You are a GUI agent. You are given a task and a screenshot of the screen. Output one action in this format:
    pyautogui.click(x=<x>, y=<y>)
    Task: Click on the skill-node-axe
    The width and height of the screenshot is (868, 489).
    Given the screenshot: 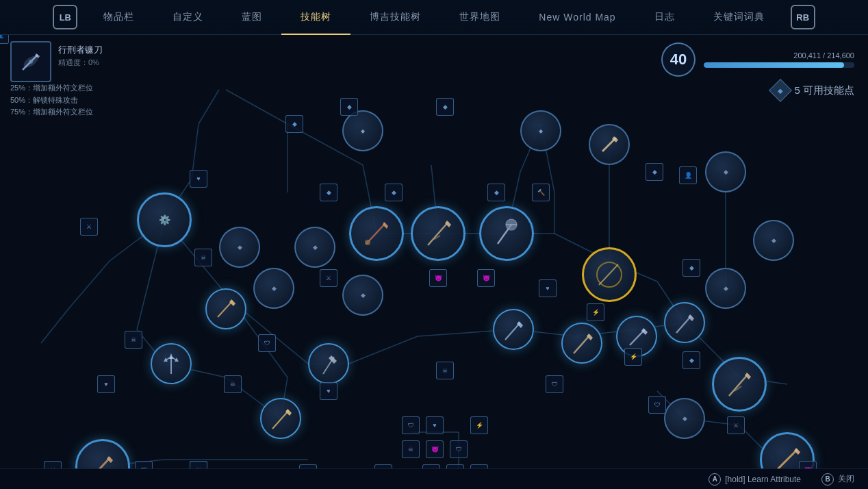 What is the action you would take?
    pyautogui.click(x=329, y=364)
    